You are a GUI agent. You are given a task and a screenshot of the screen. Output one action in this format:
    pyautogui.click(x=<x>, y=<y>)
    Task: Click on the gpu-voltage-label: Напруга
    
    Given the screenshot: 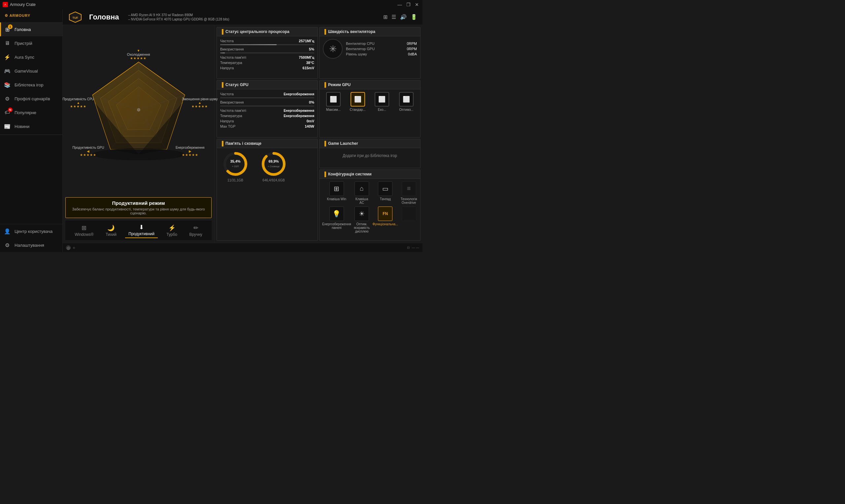 What is the action you would take?
    pyautogui.click(x=227, y=121)
    